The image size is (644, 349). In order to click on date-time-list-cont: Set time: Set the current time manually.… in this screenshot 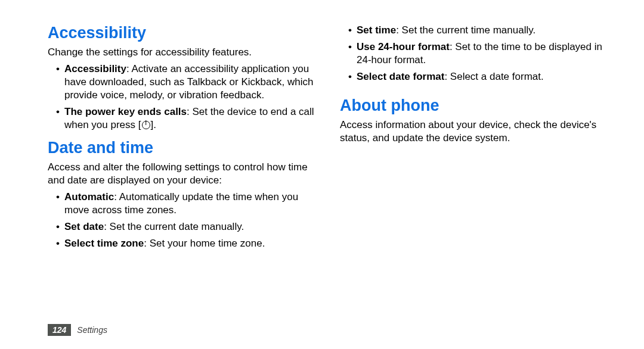, I will do `click(474, 54)`.